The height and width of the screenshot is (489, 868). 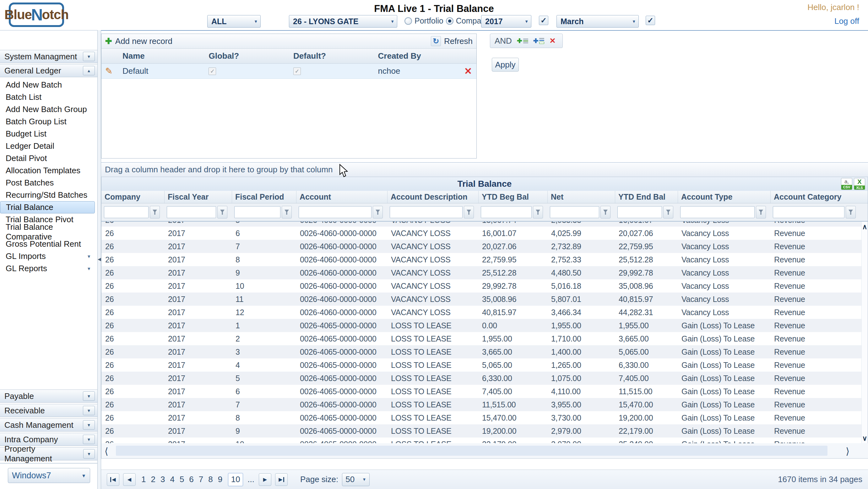 What do you see at coordinates (191, 480) in the screenshot?
I see `page-link-6: 6` at bounding box center [191, 480].